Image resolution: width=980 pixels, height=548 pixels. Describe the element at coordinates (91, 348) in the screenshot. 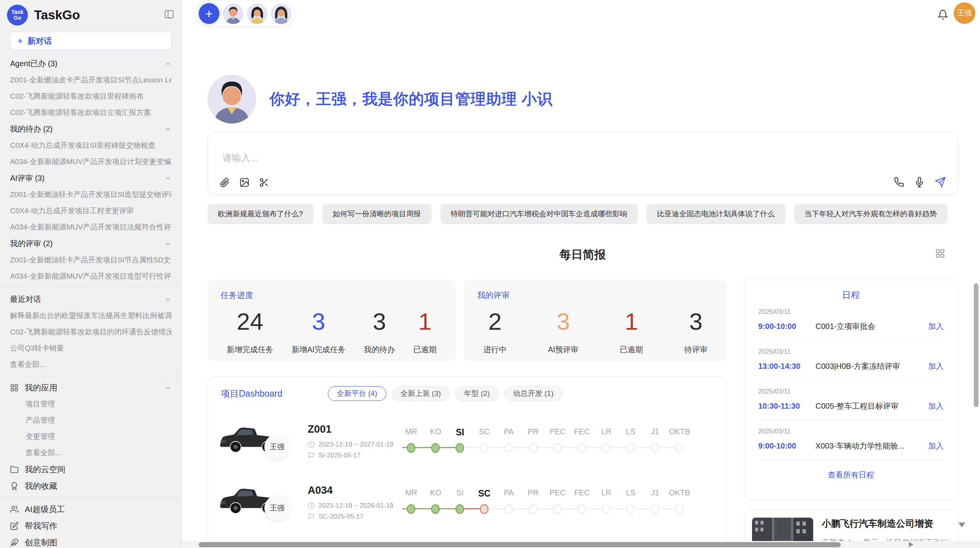

I see `recent-chat-item: 公司Q3轻卡销量` at that location.